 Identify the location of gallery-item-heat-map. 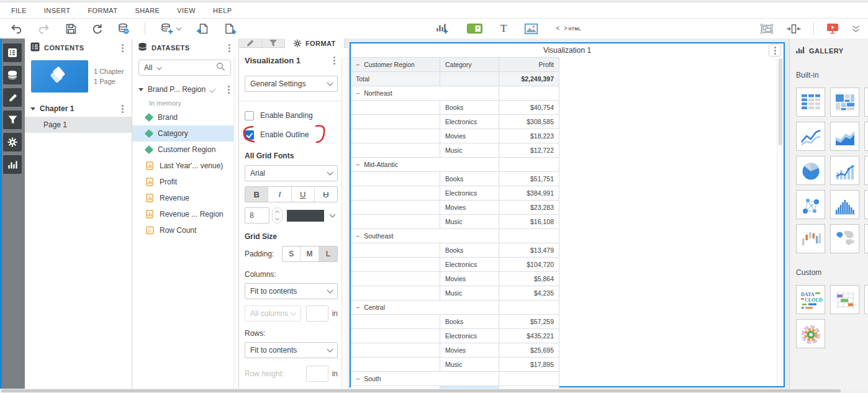
(844, 102).